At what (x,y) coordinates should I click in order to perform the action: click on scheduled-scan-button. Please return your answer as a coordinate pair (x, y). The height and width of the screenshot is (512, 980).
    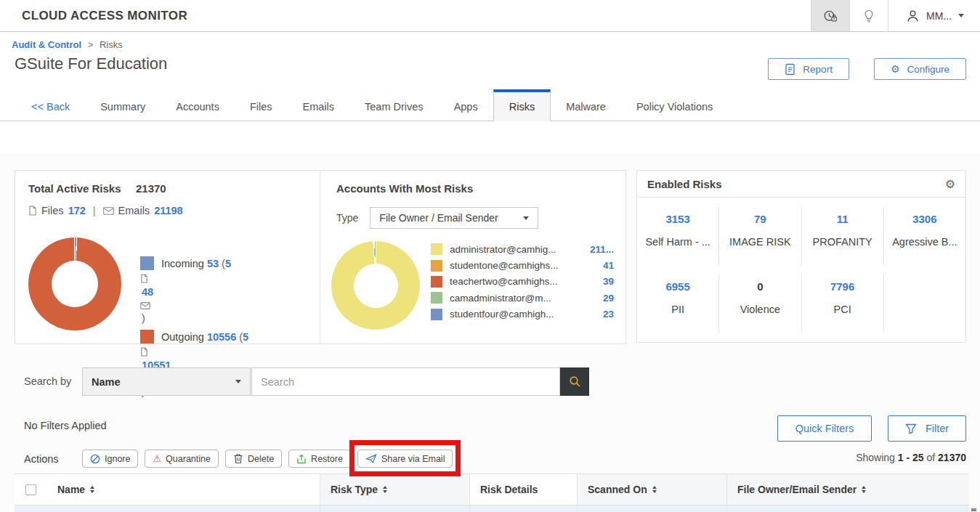
    Looking at the image, I should click on (830, 16).